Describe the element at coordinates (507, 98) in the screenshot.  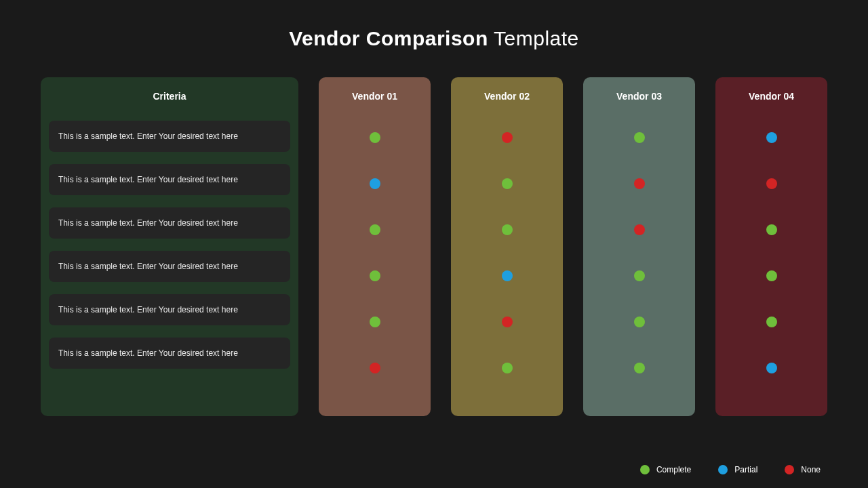
I see `vendor-header: Vendor 02` at that location.